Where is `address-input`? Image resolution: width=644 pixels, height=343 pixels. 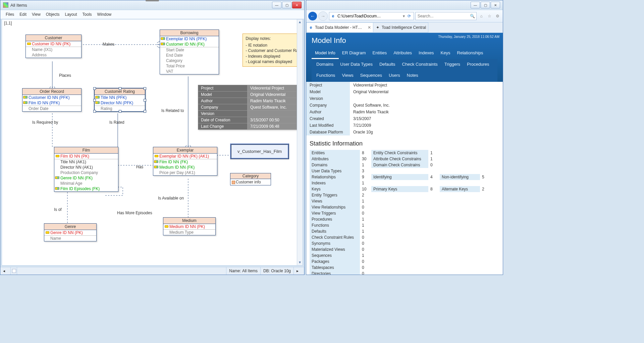
address-input is located at coordinates (369, 16).